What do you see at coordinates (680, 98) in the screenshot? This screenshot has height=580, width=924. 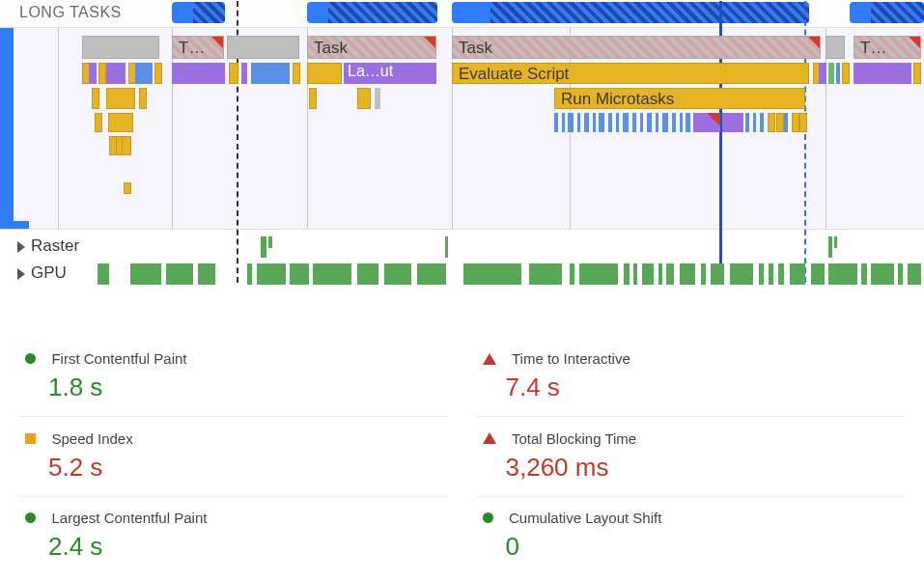 I see `flame-block-run-microtasks: Run Microtasks` at bounding box center [680, 98].